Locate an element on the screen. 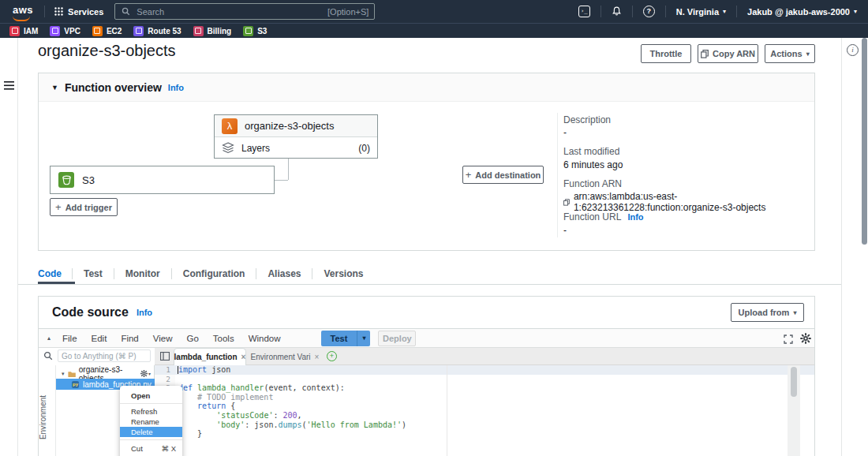  tab-test: Test is located at coordinates (93, 274).